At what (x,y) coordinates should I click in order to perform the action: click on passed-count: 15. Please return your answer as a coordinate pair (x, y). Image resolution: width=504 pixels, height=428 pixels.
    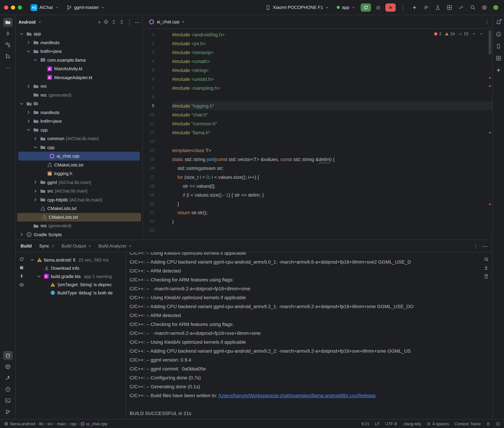
    Looking at the image, I should click on (463, 34).